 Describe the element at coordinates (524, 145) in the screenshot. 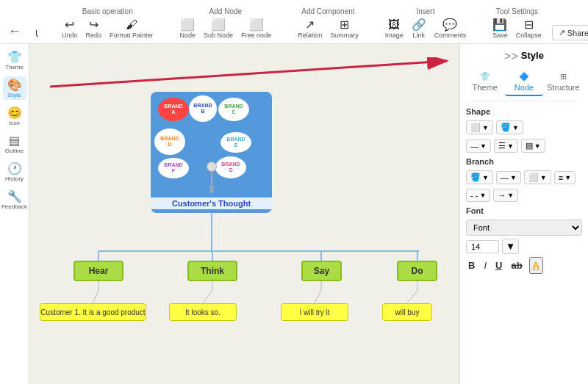

I see `shape-row-2: — ▼ ☰ ▼ ▤ ▼` at that location.